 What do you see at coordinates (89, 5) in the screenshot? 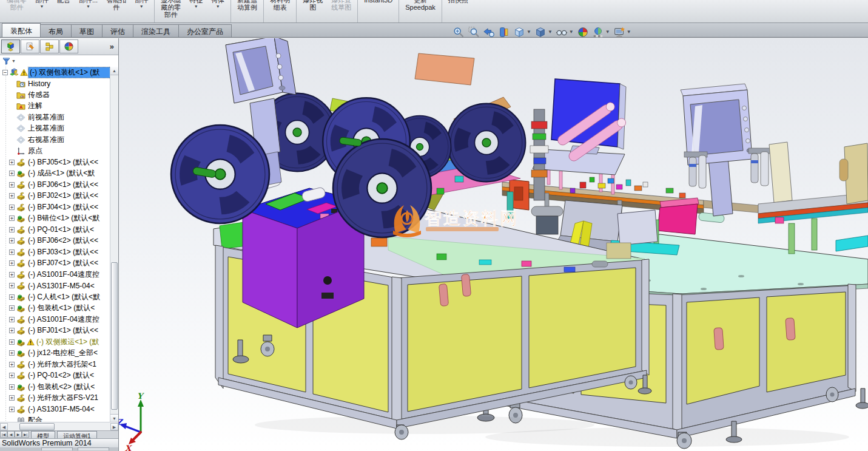
I see `ribbon-button: 部件...▼` at bounding box center [89, 5].